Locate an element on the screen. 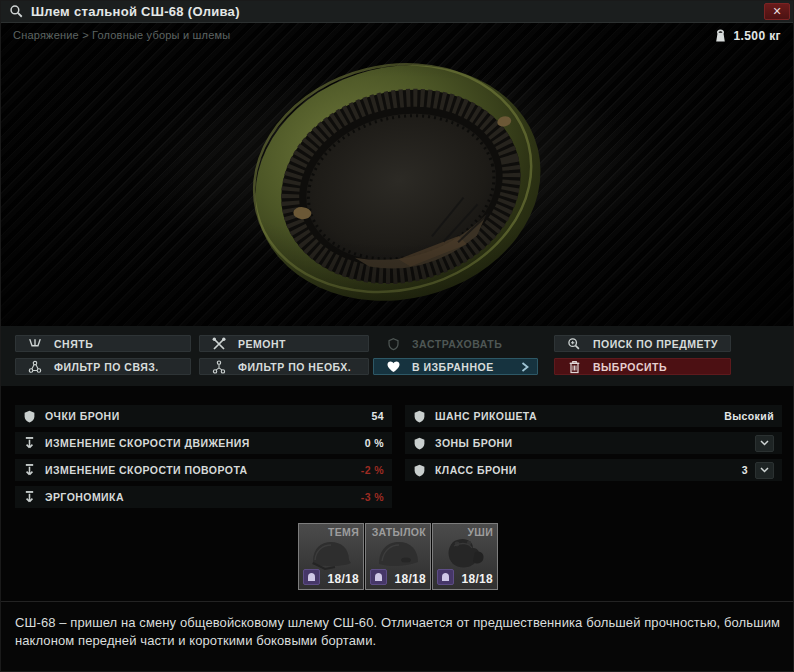  button-label: СНЯТЬ is located at coordinates (74, 344).